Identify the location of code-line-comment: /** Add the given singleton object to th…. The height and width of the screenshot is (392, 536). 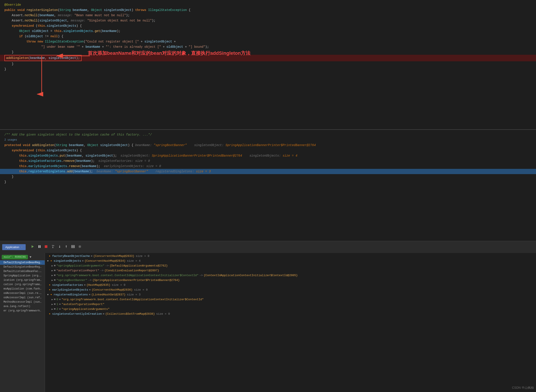
(268, 135).